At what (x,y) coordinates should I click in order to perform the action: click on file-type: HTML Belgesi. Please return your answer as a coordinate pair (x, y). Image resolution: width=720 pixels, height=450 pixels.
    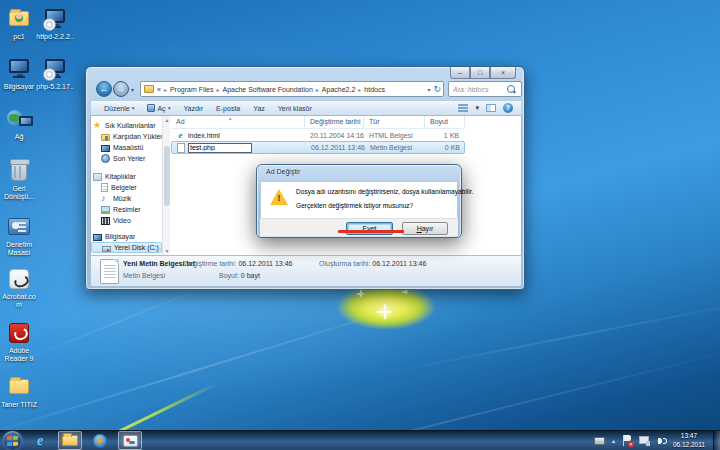
    Looking at the image, I should click on (394, 136).